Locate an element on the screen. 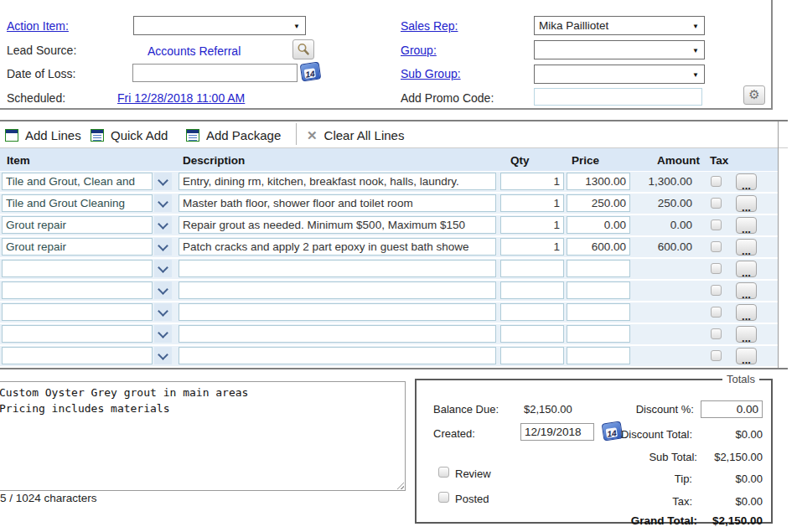  date-of-loss-input is located at coordinates (215, 73).